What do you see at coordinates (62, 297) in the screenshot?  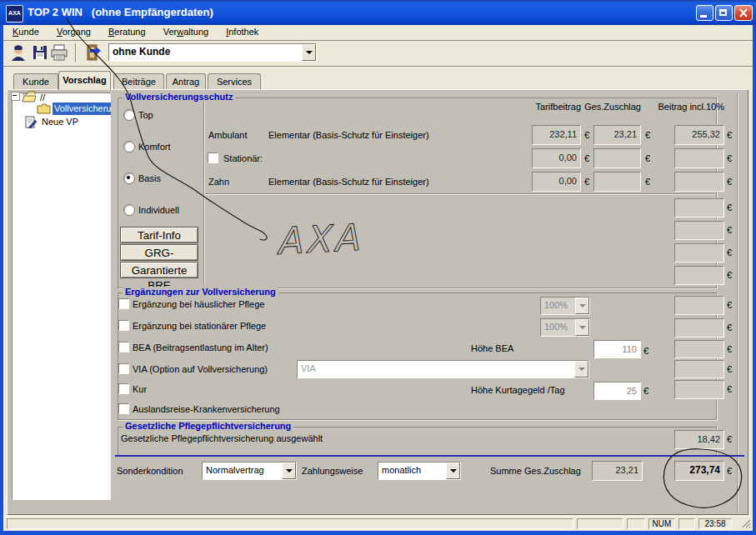 I see `tree-panel` at bounding box center [62, 297].